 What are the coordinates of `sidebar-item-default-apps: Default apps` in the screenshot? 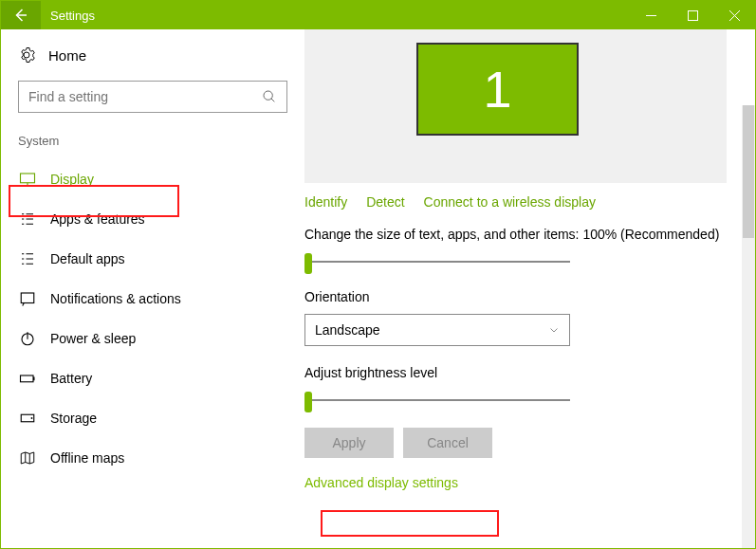 It's located at (153, 259).